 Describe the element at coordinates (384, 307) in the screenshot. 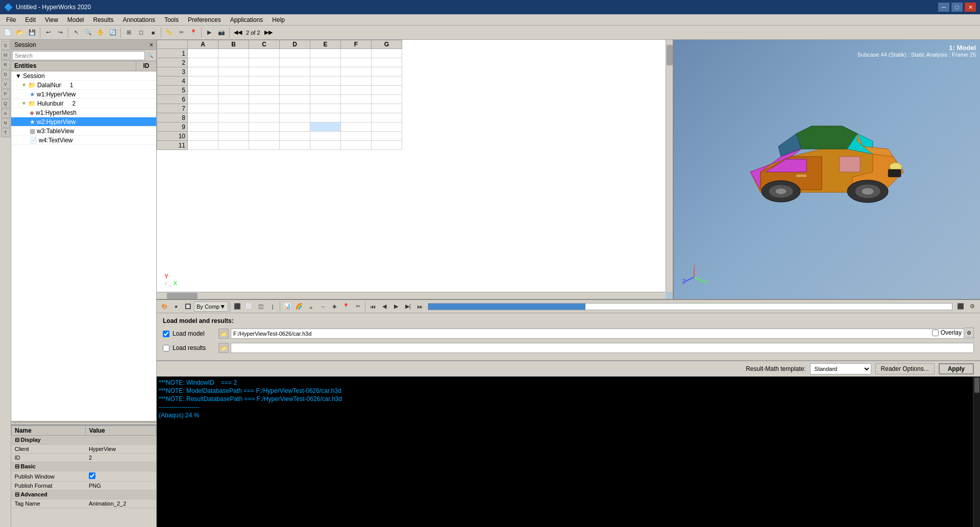

I see `vt-prev: ◀` at that location.